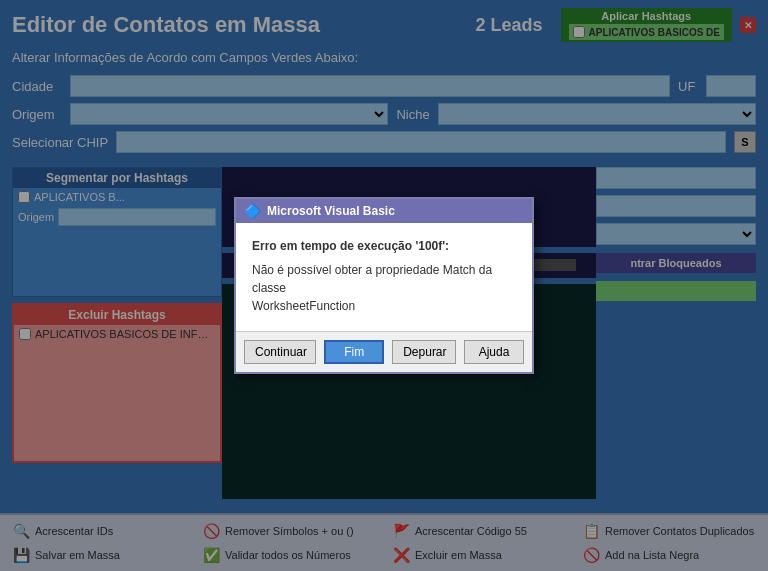  I want to click on vb-icon: 🔷, so click(252, 211).